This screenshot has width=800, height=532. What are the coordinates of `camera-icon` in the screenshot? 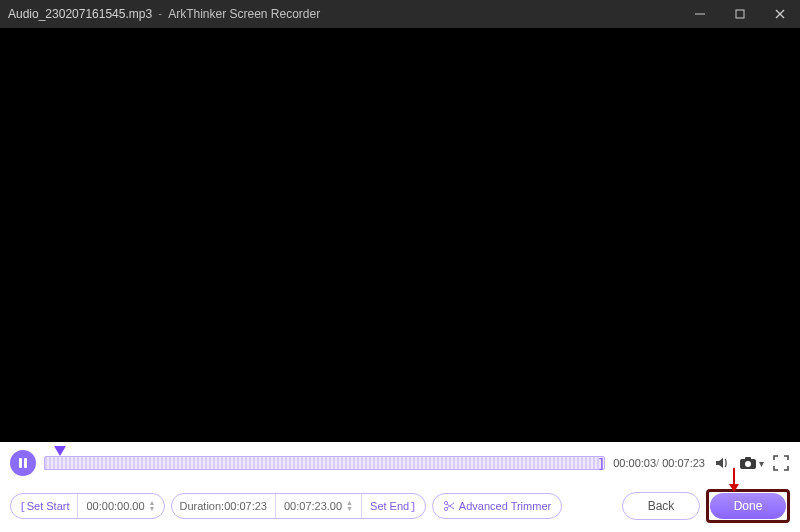 It's located at (748, 463).